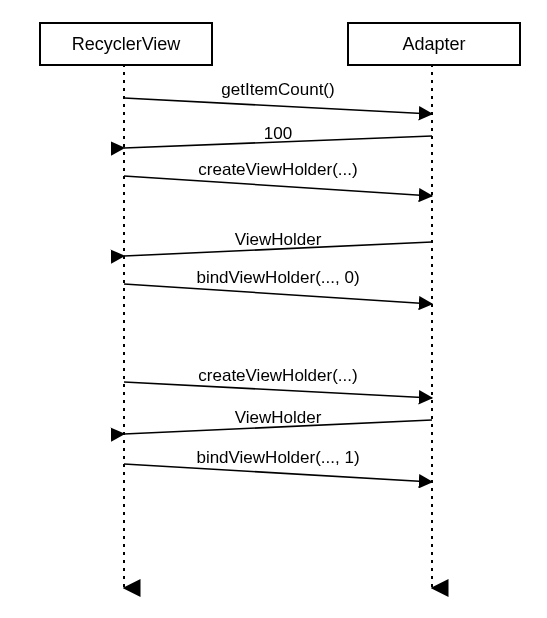 The image size is (547, 618). I want to click on message-label-return-ViewHolder-2: ViewHolder, so click(278, 418).